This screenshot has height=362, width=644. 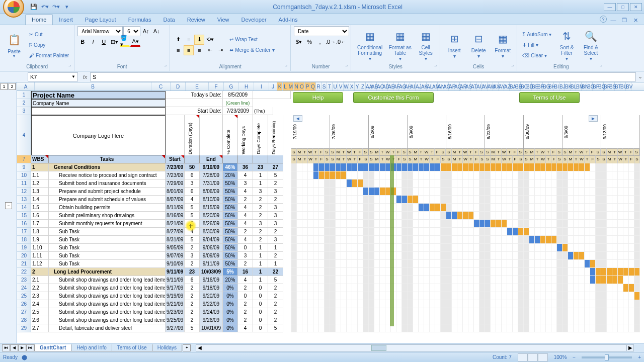 I want to click on todays-date-value: 8/5/2009, so click(x=238, y=95).